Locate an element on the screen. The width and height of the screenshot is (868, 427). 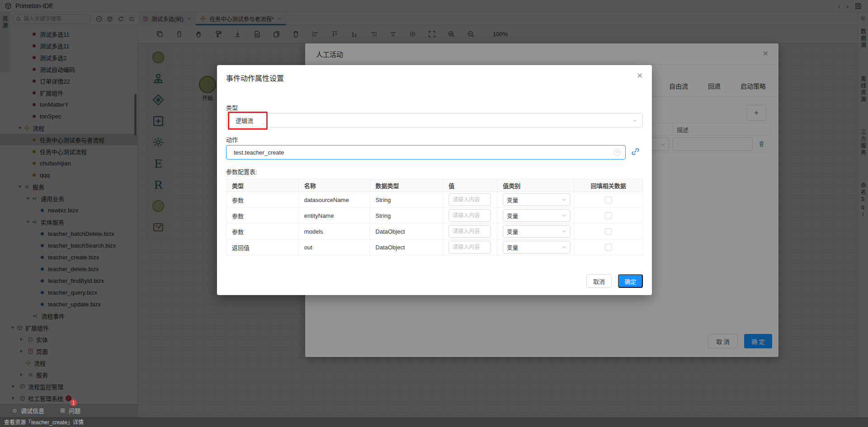
col-name: 名称 is located at coordinates (334, 186).